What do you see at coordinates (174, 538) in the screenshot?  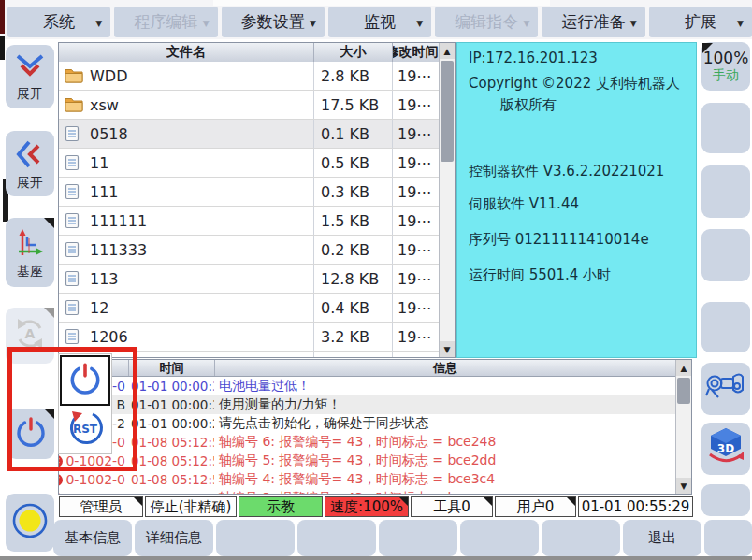 I see `tab-detailed-info: 详细信息` at bounding box center [174, 538].